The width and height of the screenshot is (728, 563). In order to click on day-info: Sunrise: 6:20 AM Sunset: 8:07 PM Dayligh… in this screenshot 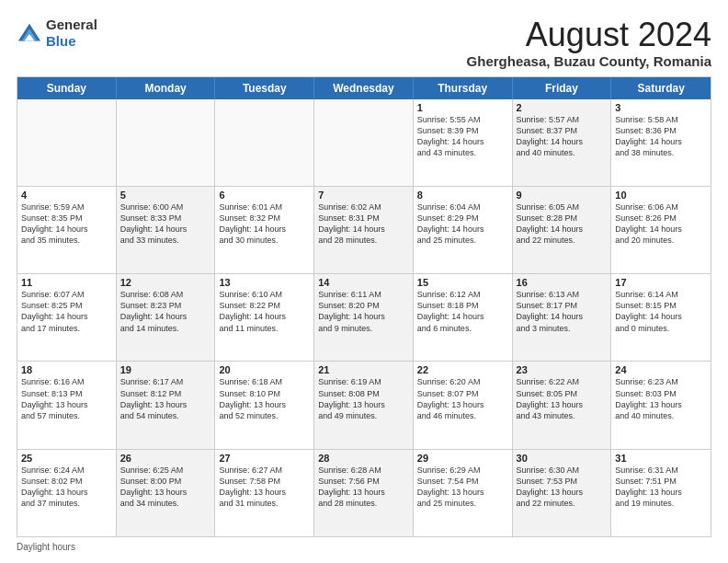, I will do `click(463, 399)`.